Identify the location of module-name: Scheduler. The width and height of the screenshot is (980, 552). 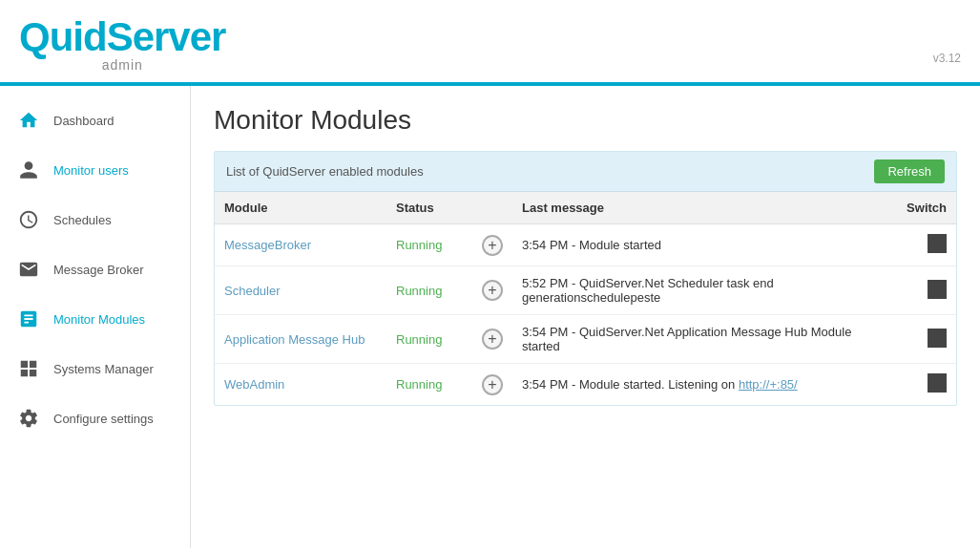
(301, 290).